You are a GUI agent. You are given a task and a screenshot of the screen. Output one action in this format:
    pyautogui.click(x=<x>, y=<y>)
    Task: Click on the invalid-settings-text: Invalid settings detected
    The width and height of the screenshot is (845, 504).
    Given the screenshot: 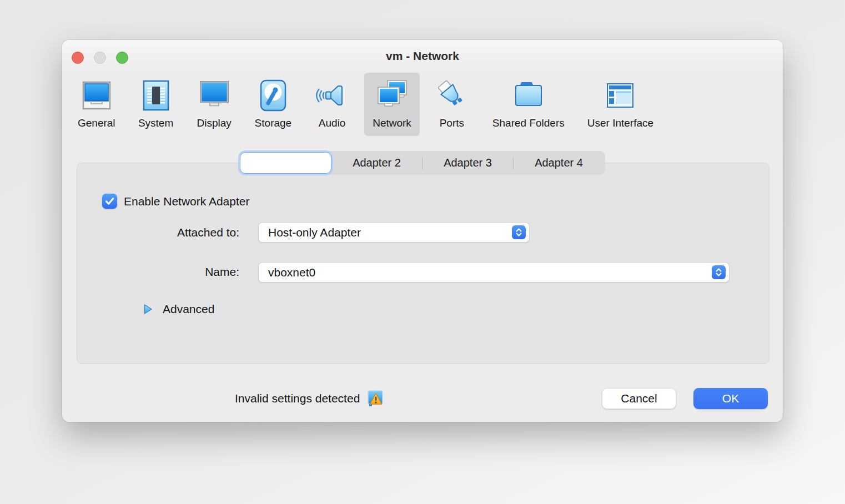 What is the action you would take?
    pyautogui.click(x=298, y=399)
    